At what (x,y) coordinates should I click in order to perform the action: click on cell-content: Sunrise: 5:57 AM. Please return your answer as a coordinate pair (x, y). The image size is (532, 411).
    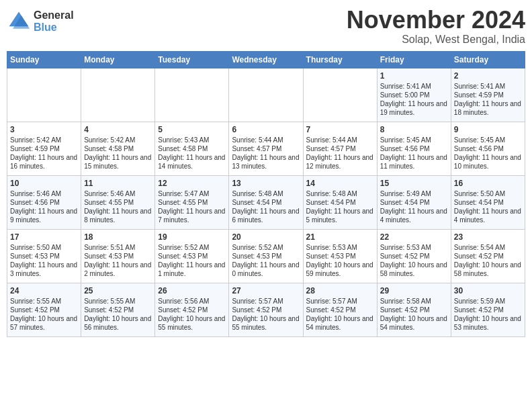
    Looking at the image, I should click on (340, 301).